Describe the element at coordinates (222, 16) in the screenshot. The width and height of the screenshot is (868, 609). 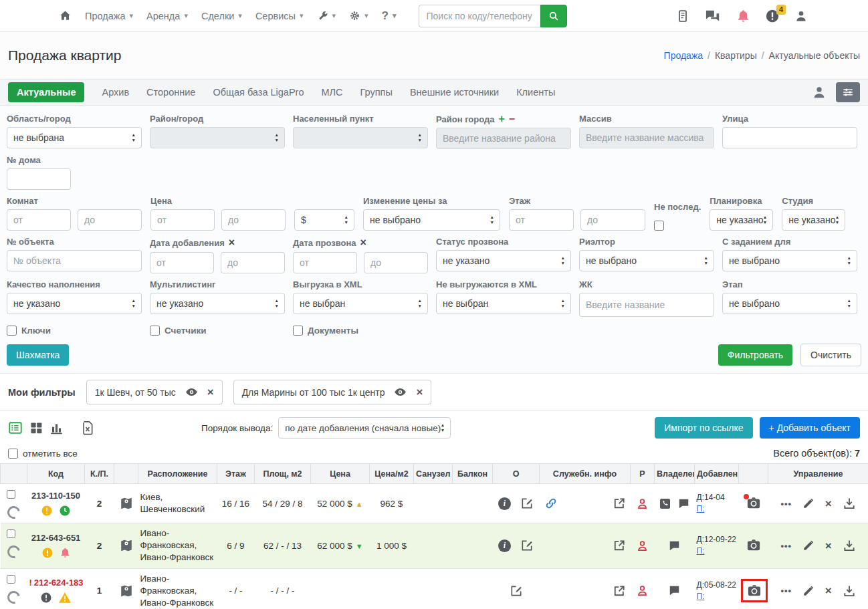
I see `menu-sdelki: Сделки` at that location.